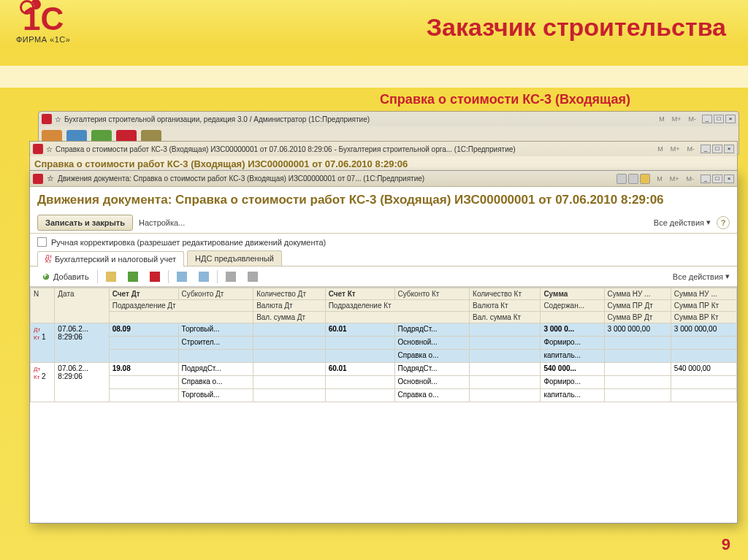 The image size is (748, 560). I want to click on slide-title: Заказчик строительства, so click(576, 28).